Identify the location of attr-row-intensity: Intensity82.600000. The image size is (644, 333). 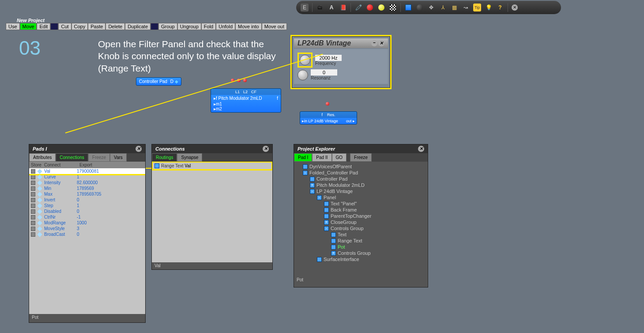
(87, 183).